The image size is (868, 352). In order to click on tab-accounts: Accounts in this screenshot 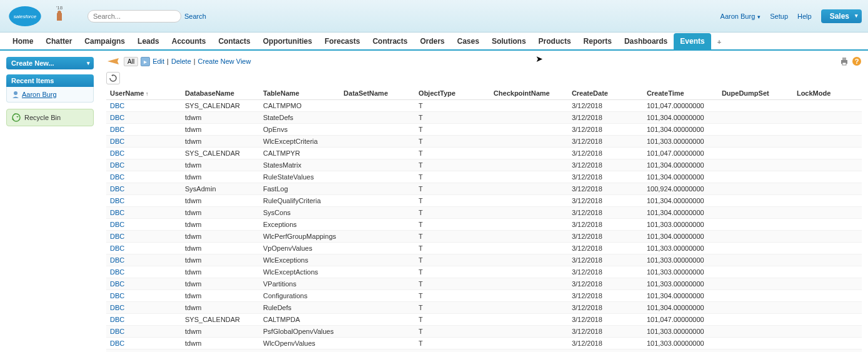, I will do `click(189, 41)`.